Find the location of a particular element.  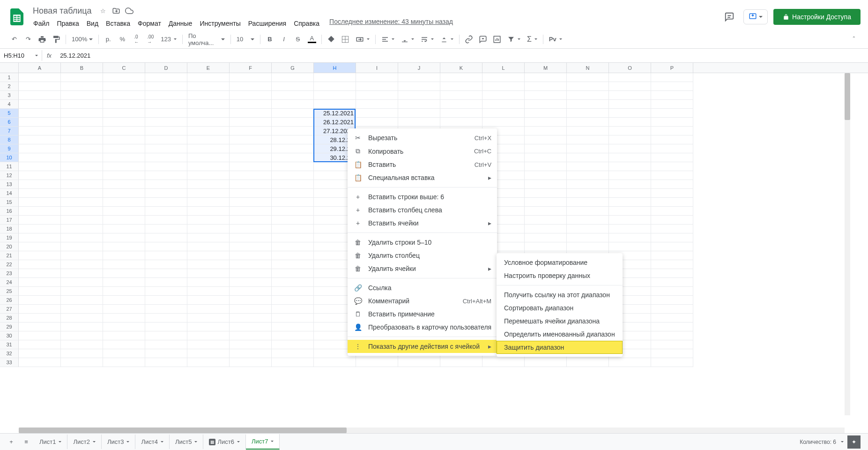

cell-F33 is located at coordinates (251, 363).